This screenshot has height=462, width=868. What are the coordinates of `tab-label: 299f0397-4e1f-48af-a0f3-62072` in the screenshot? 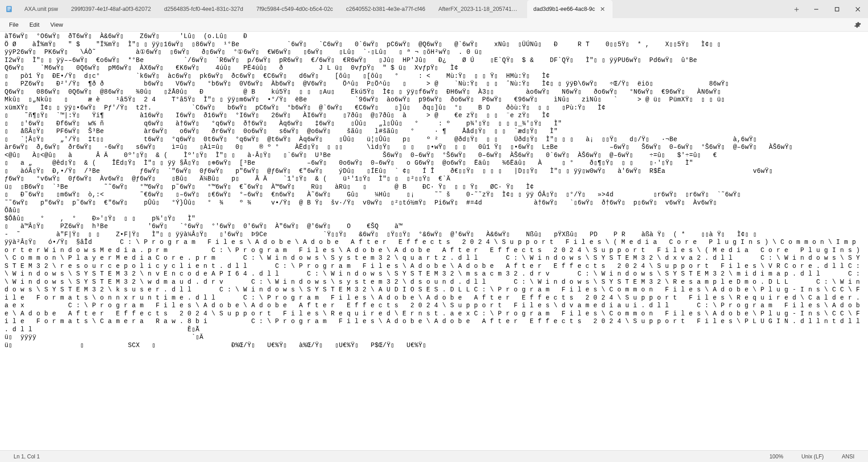 It's located at (111, 9).